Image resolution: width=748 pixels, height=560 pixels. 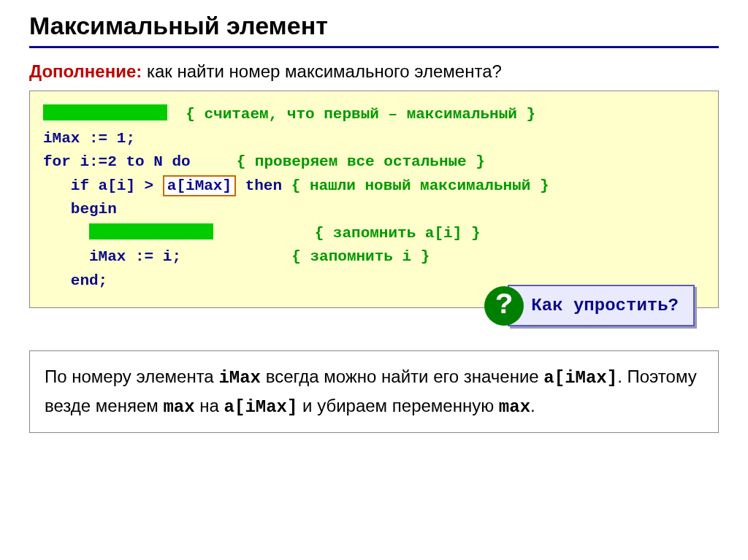 What do you see at coordinates (361, 257) in the screenshot?
I see `code-comment: { запомнить i }` at bounding box center [361, 257].